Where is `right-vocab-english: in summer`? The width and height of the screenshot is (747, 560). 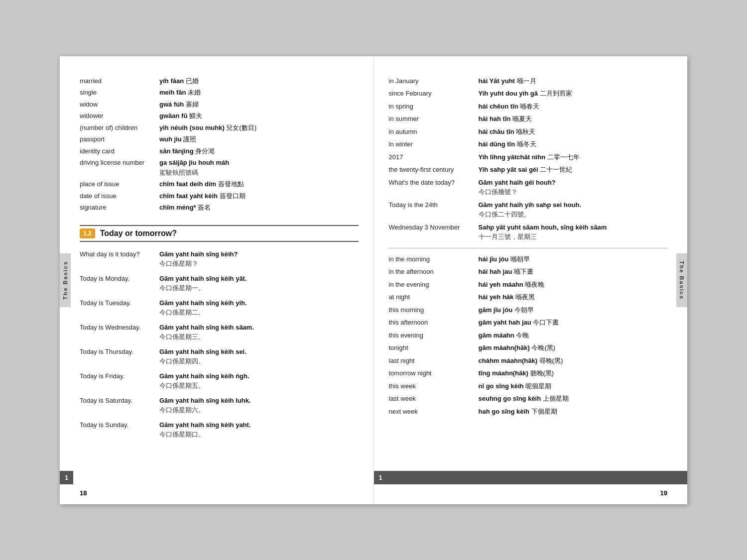 right-vocab-english: in summer is located at coordinates (434, 119).